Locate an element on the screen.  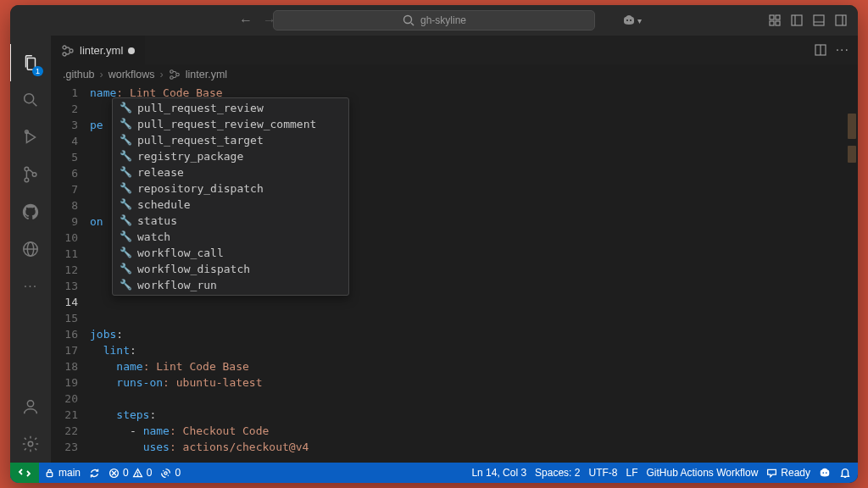
copilot-status-icon is located at coordinates (825, 473).